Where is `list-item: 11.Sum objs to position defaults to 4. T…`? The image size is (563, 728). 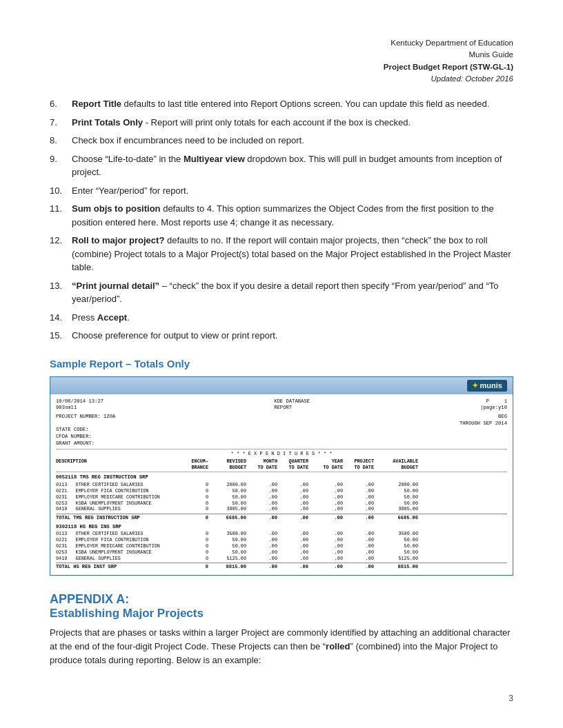 list-item: 11.Sum objs to position defaults to 4. T… is located at coordinates (282, 215).